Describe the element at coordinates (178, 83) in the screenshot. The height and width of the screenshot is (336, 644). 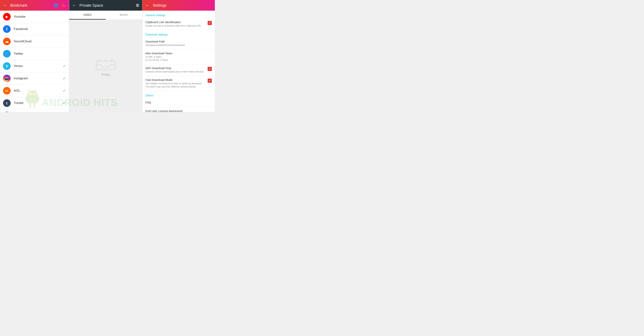
I see `settings-item-fast-mode: Fast Download Mode Set multiple connecti…` at that location.